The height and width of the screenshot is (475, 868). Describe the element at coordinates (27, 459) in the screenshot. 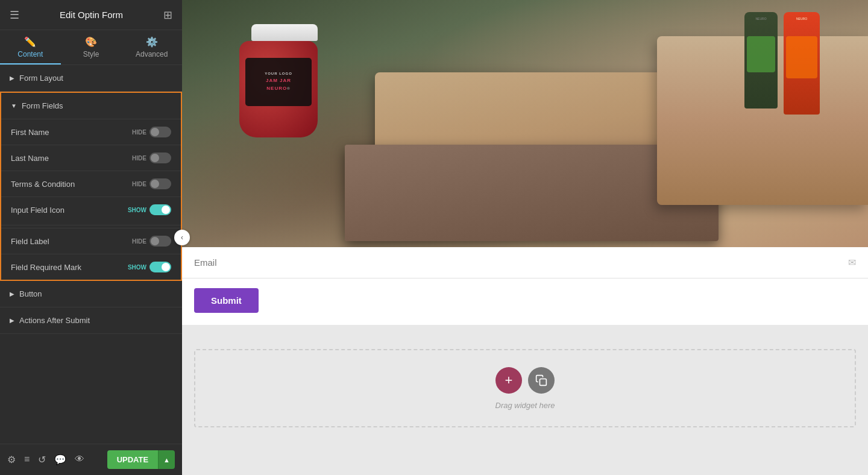

I see `layers-icon: ≡` at that location.